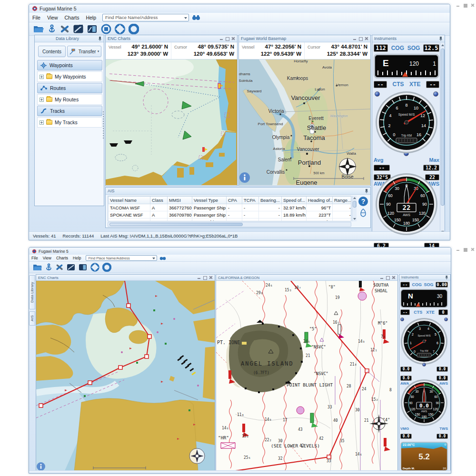 This screenshot has height=476, width=476. Describe the element at coordinates (159, 200) in the screenshot. I see `col-class: Class` at that location.